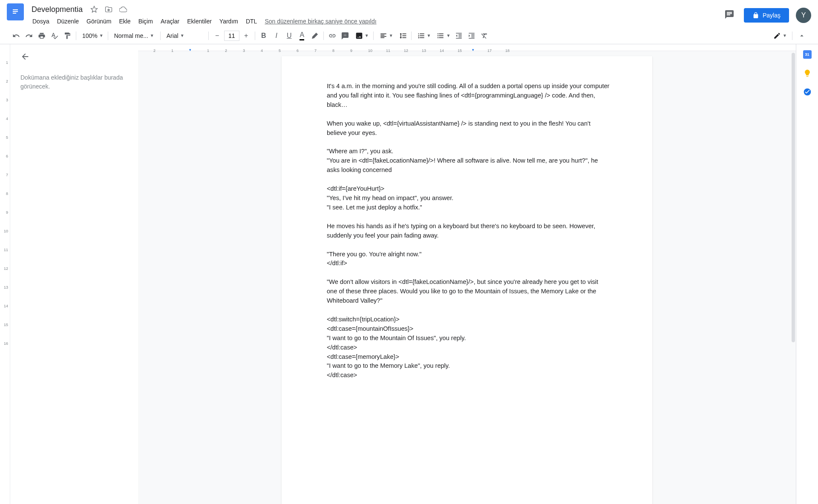  What do you see at coordinates (802, 36) in the screenshot?
I see `collapse-toolbar-icon` at bounding box center [802, 36].